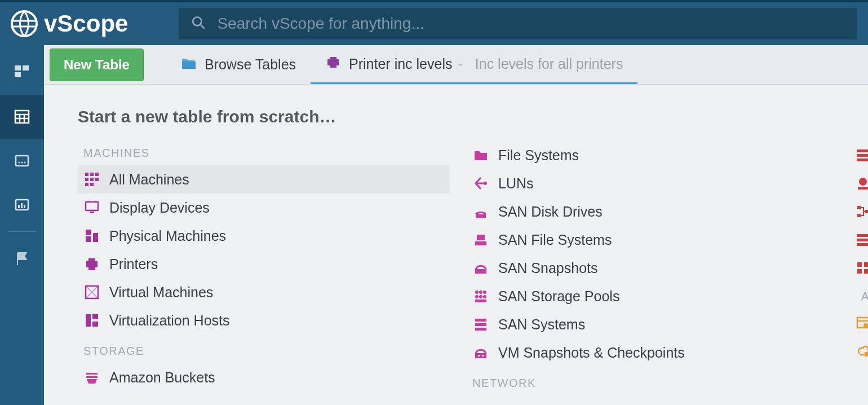 Image resolution: width=868 pixels, height=405 pixels. I want to click on list-item-label: Physical Machines, so click(168, 236).